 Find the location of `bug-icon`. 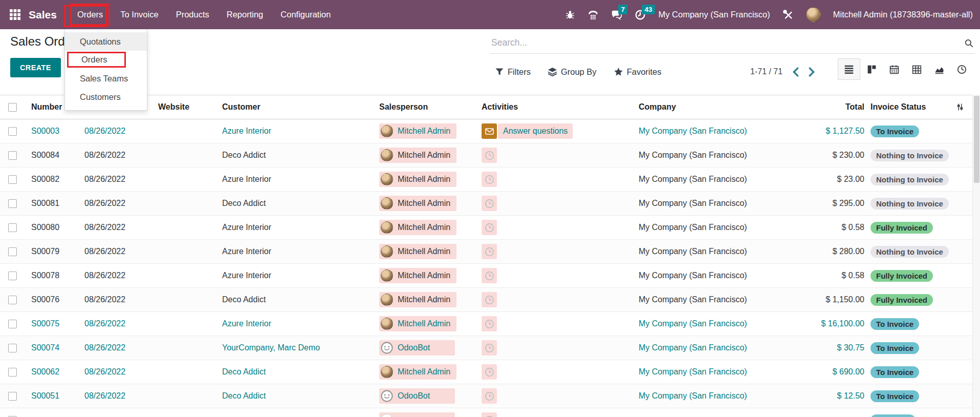

bug-icon is located at coordinates (570, 15).